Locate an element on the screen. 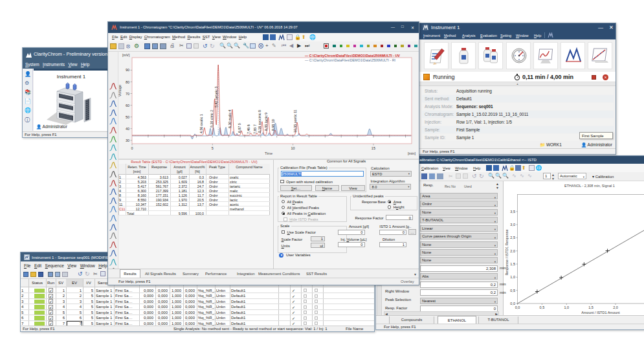  svg-text: 2,5 is located at coordinates (513, 238).